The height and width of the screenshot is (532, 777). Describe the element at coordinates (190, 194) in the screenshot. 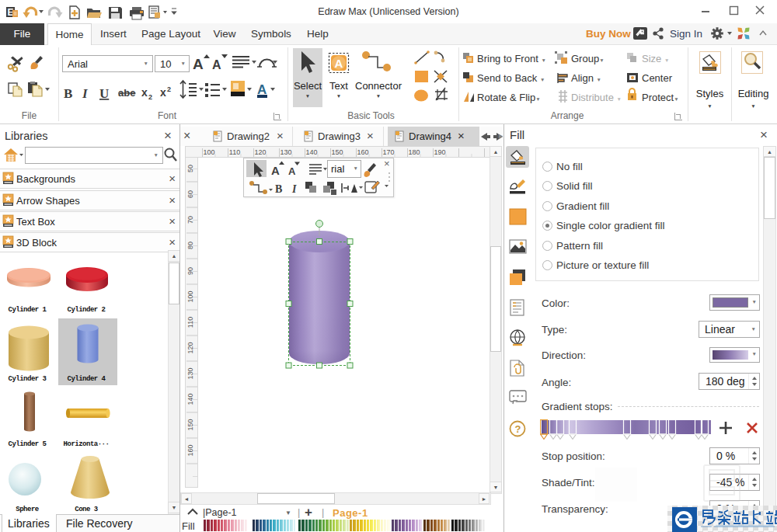

I see `svg-text: 60` at that location.